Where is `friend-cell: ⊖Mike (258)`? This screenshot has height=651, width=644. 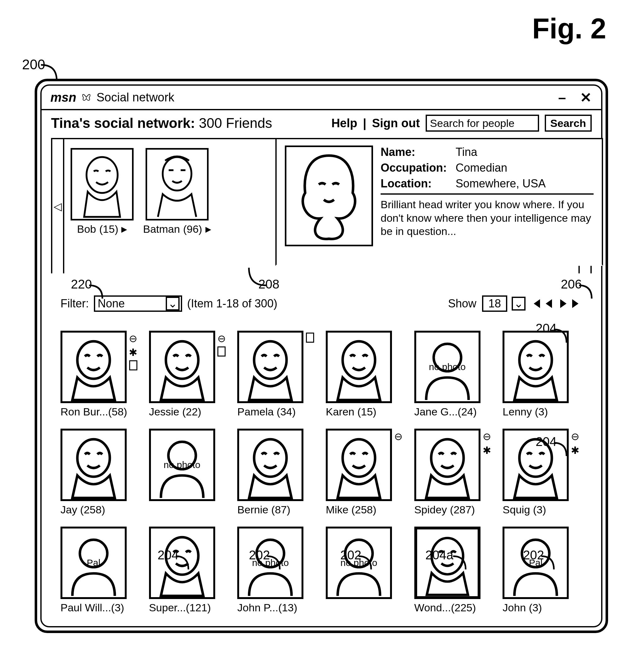
friend-cell: ⊖Mike (258) is located at coordinates (366, 472).